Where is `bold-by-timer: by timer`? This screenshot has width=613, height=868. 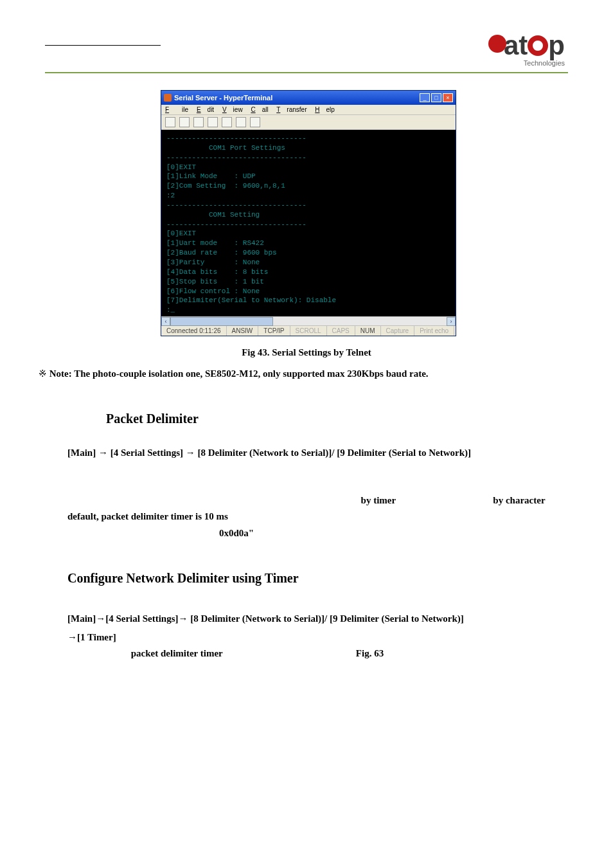
bold-by-timer: by timer is located at coordinates (379, 500).